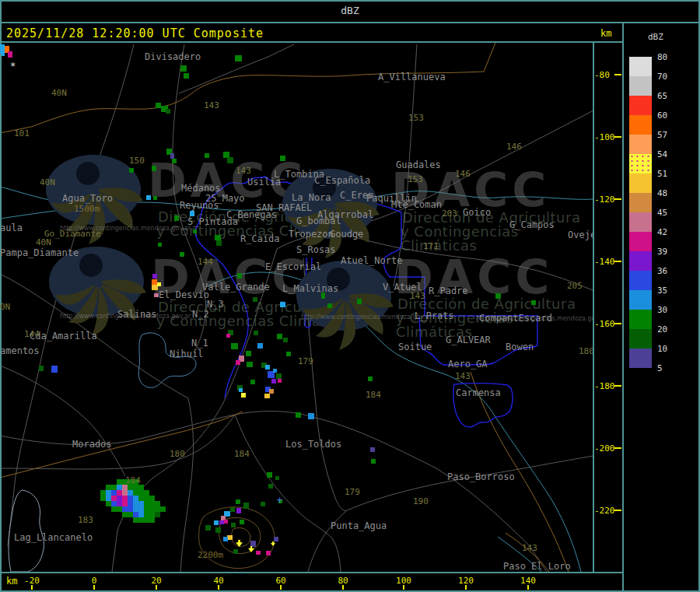 The width and height of the screenshot is (700, 592). Describe the element at coordinates (137, 160) in the screenshot. I see `road-label: 150` at that location.